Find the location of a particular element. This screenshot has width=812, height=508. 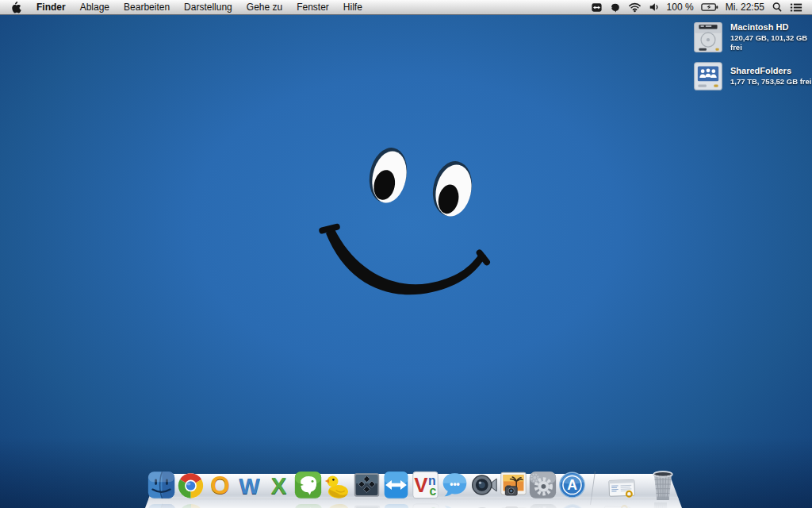

battery-percent: 100 % is located at coordinates (680, 7).